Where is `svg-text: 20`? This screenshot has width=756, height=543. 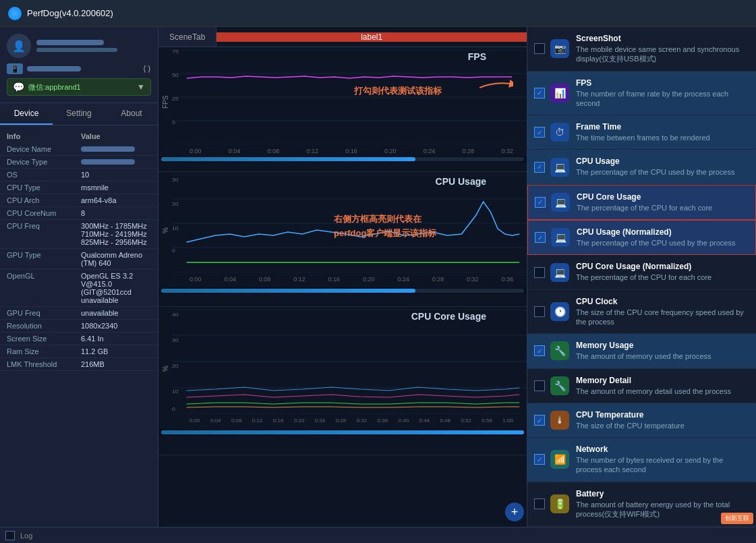 svg-text: 20 is located at coordinates (175, 204).